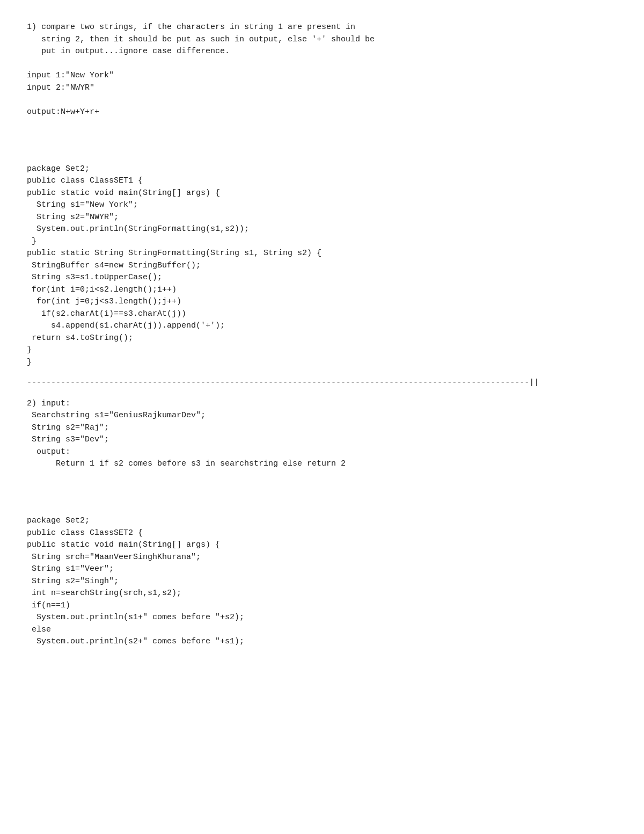 The image size is (644, 834). I want to click on problem2-code-block: package Set2; public class ClassSET2 { p…, so click(322, 582).